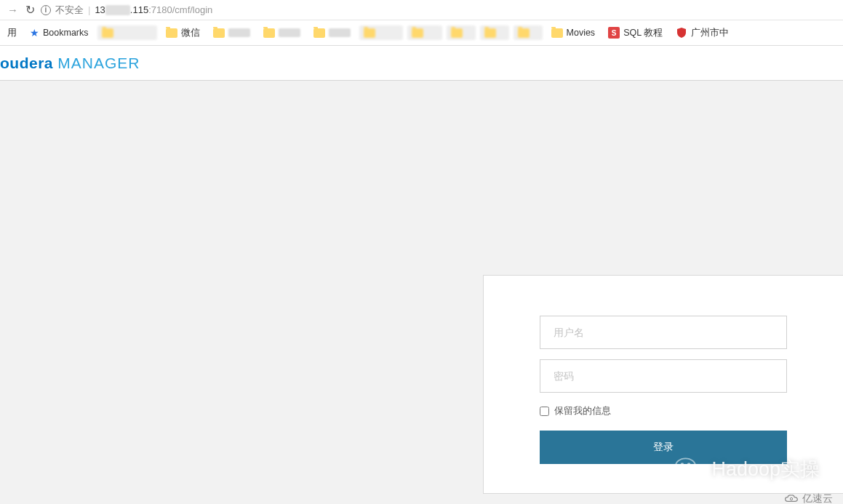  Describe the element at coordinates (12, 33) in the screenshot. I see `bookmark-apps: 用` at that location.